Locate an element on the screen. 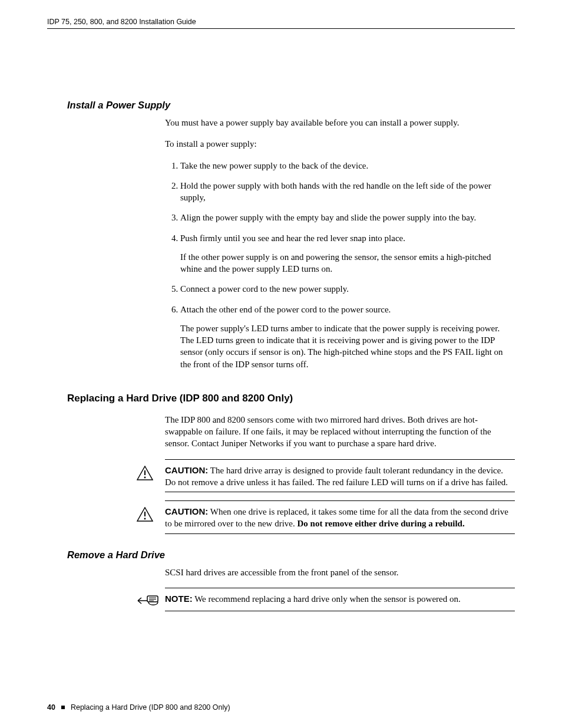 The width and height of the screenshot is (562, 728). step-text: Align the power supply with the empty ba… is located at coordinates (328, 218).